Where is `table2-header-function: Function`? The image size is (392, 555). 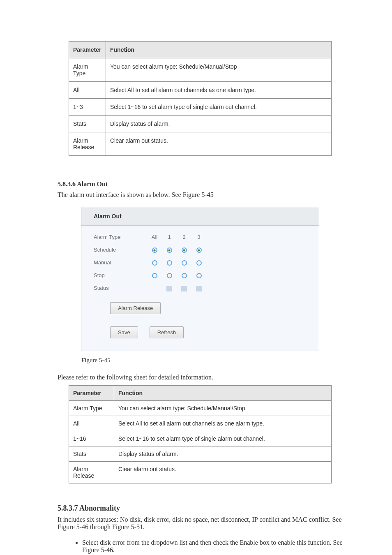
table2-header-function: Function is located at coordinates (223, 393).